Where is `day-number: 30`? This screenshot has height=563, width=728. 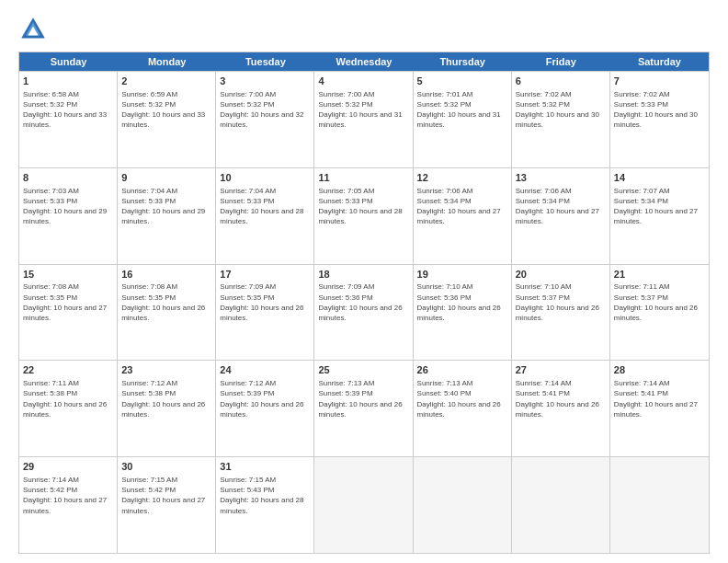 day-number: 30 is located at coordinates (166, 467).